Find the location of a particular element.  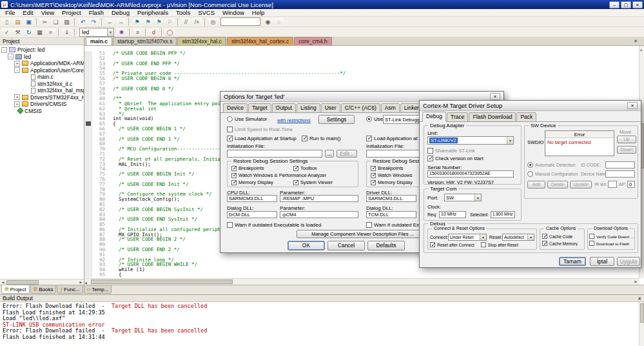

check-version-checkbox: Check version on start is located at coordinates (455, 159).